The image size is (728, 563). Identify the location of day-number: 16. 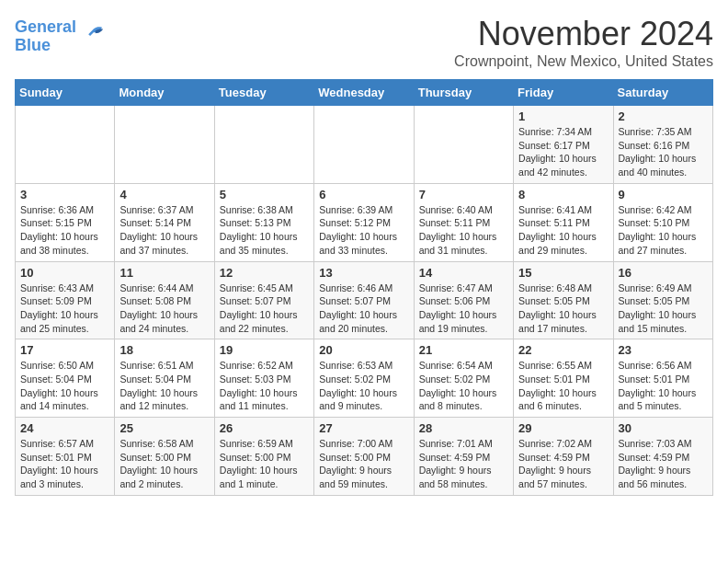
(664, 272).